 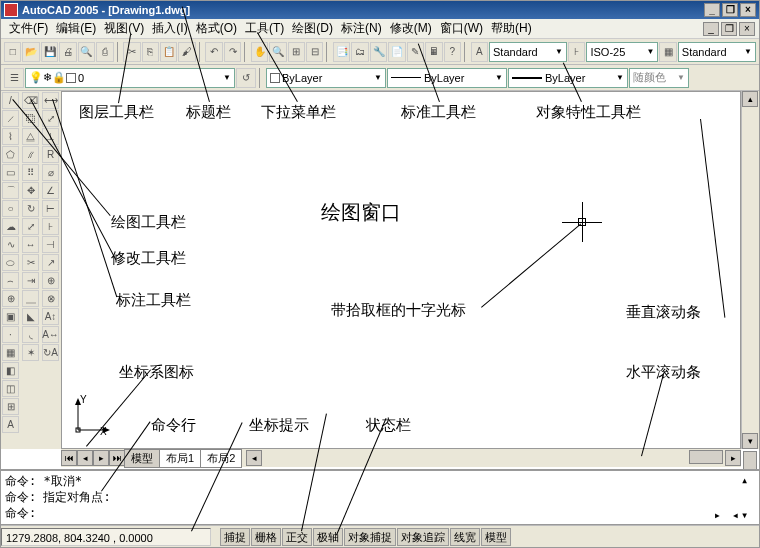 I want to click on redo-button: ↷, so click(x=232, y=52).